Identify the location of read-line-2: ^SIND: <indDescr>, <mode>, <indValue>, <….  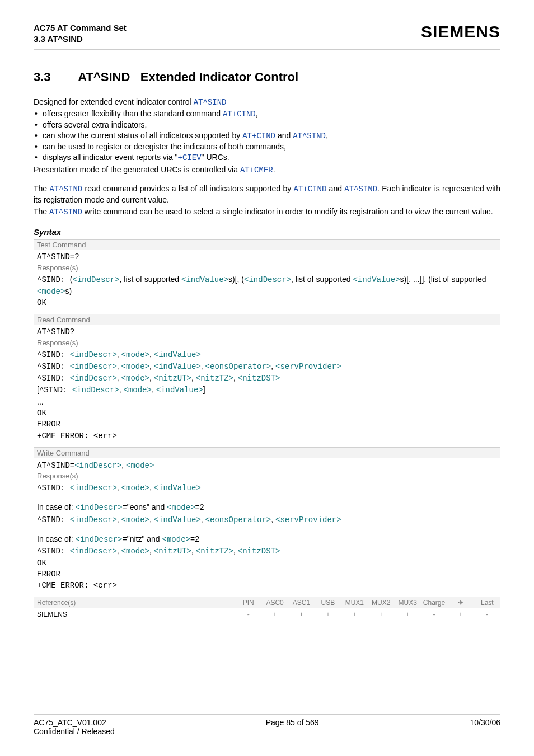
(267, 366).